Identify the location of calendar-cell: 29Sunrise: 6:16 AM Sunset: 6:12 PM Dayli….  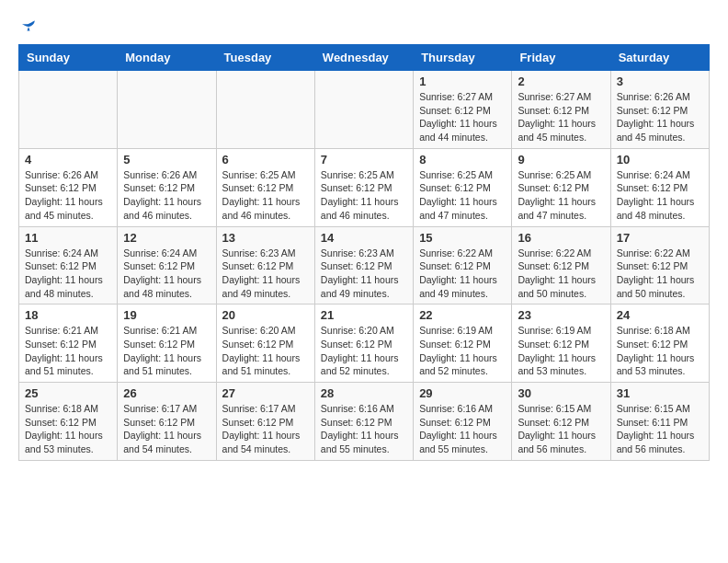
(463, 421).